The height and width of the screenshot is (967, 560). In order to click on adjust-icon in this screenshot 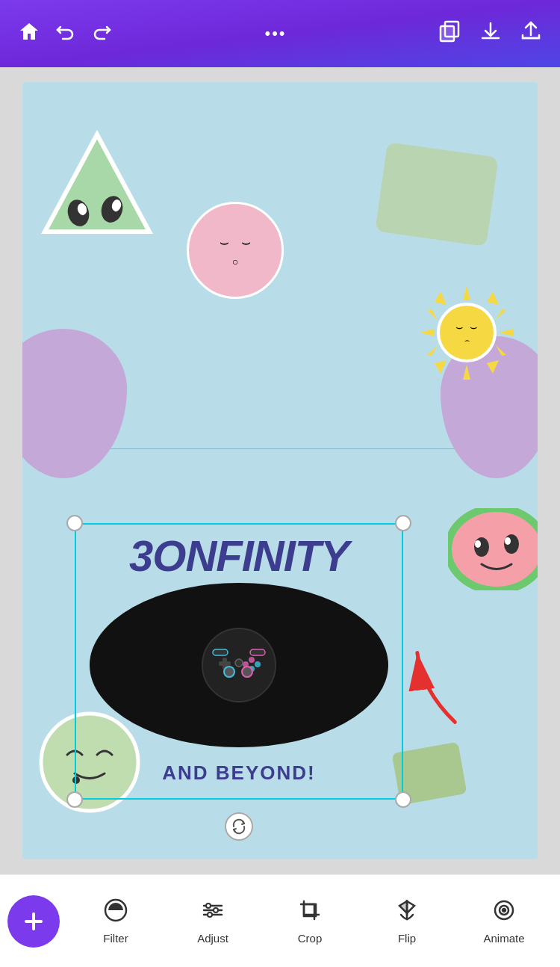, I will do `click(213, 913)`.